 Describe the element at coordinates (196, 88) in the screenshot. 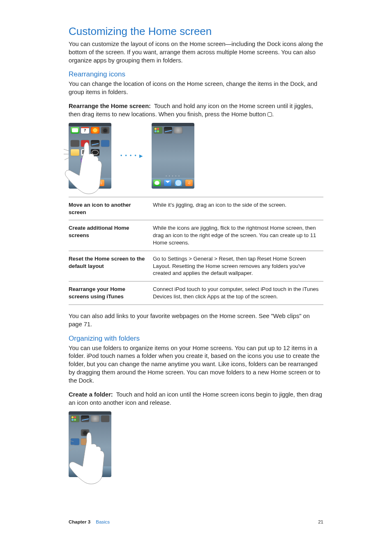

I see `rearranging-paragraph: You can change the location of icons on …` at that location.